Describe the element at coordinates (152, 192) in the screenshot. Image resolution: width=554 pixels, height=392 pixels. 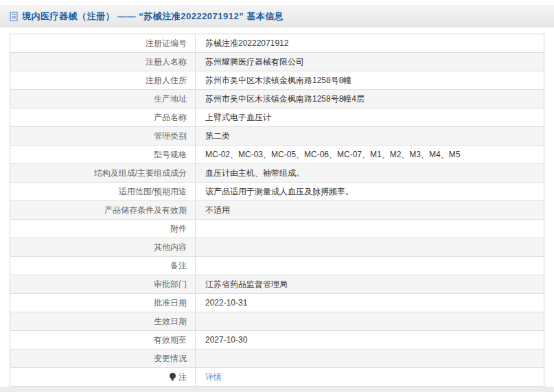
I see `row-label-text: 适用范围/预期用途` at that location.